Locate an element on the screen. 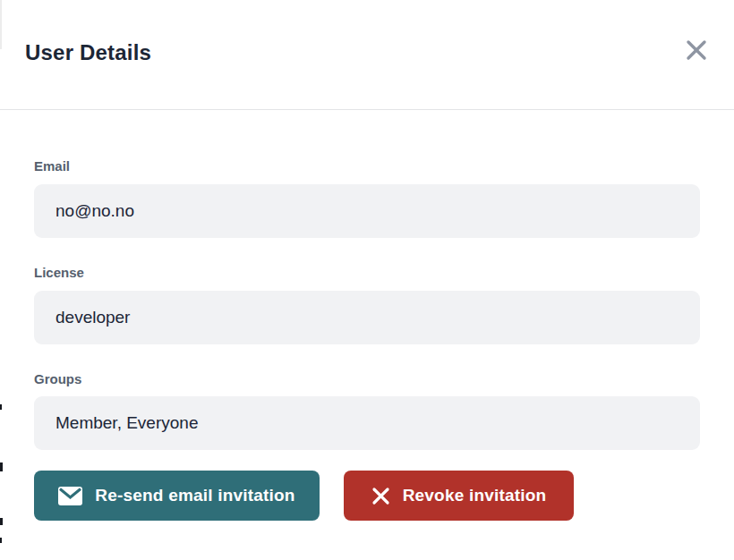 This screenshot has width=734, height=560. groups-value: Member, Everyone is located at coordinates (127, 423).